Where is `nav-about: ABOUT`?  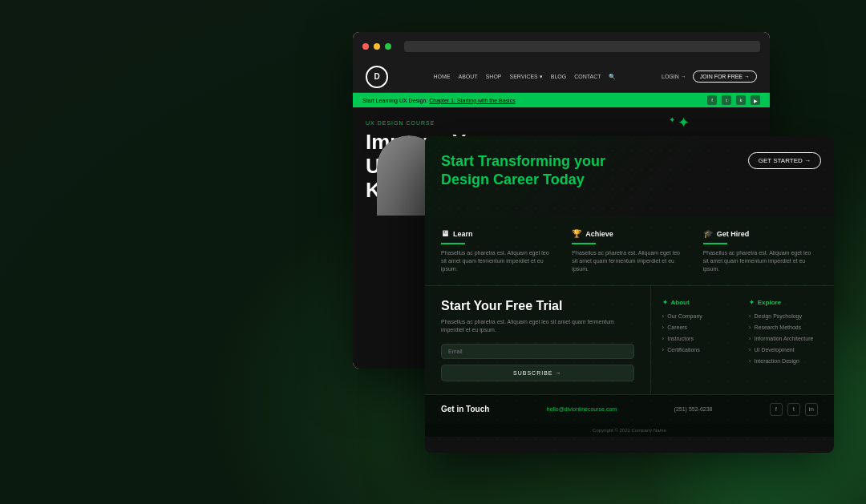 nav-about: ABOUT is located at coordinates (468, 77).